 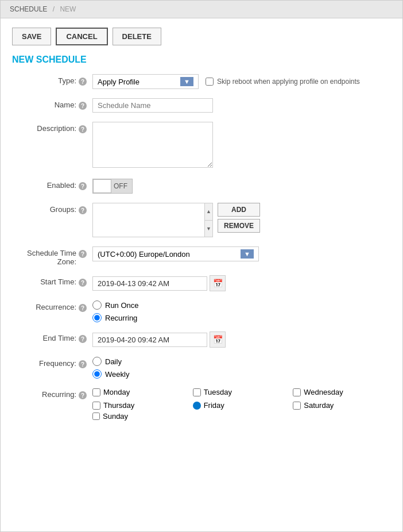 I want to click on type-row: Type: ? Apply Profile ▼ Skip reboot when…, so click(x=202, y=82).